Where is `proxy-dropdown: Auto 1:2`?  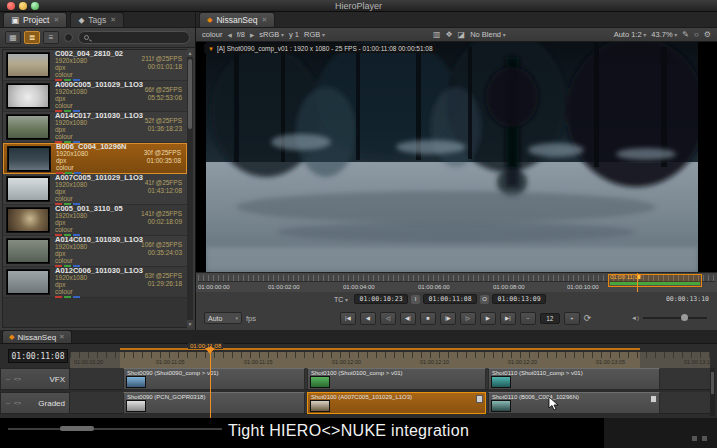 proxy-dropdown: Auto 1:2 is located at coordinates (630, 34).